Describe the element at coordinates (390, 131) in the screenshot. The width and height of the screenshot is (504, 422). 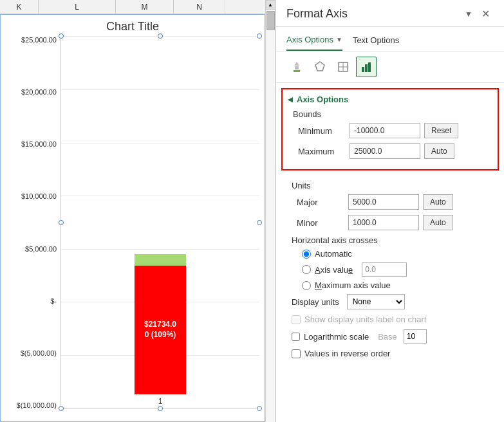
I see `minimum-row: Minimum Reset` at that location.